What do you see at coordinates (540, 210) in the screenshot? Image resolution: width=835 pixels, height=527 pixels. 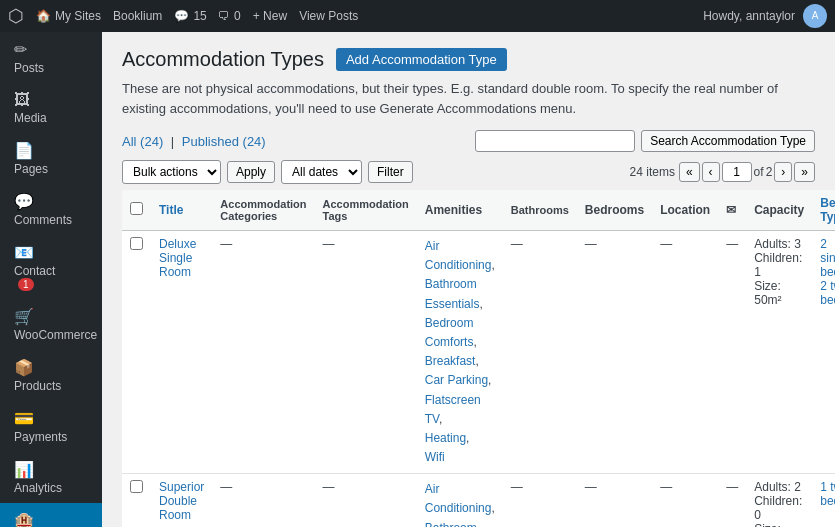 I see `th-bathrooms: Bathrooms` at bounding box center [540, 210].